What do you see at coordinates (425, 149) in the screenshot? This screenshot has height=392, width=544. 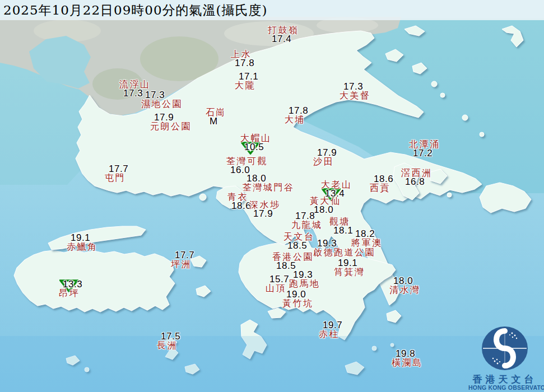 I see `station-label: 北潭涌17.2` at bounding box center [425, 149].